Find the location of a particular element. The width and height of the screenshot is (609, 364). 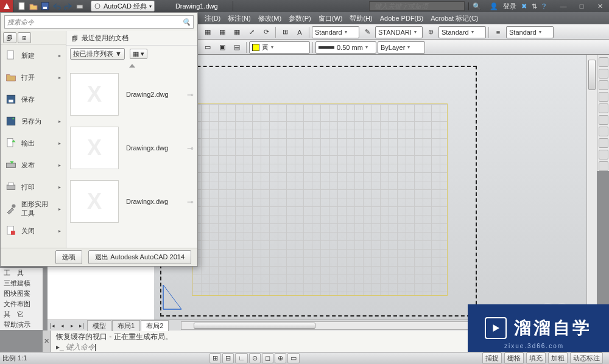

status-toggle: ⊙ is located at coordinates (255, 358).